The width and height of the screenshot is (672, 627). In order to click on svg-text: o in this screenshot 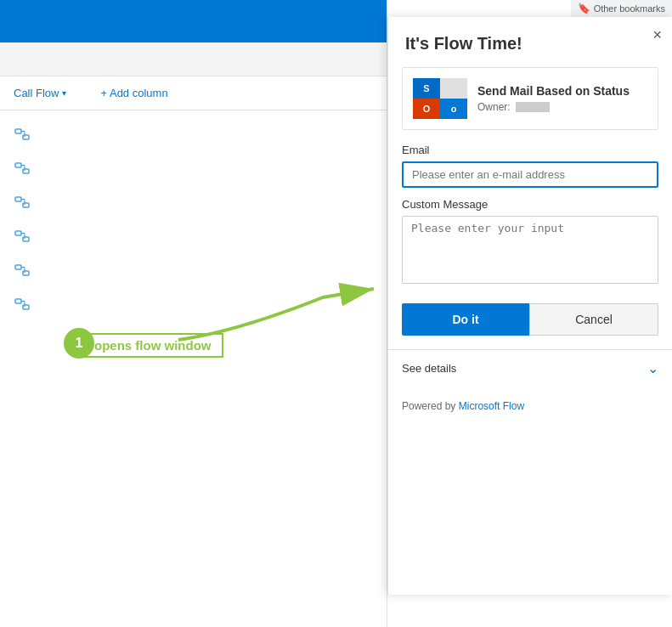, I will do `click(454, 109)`.